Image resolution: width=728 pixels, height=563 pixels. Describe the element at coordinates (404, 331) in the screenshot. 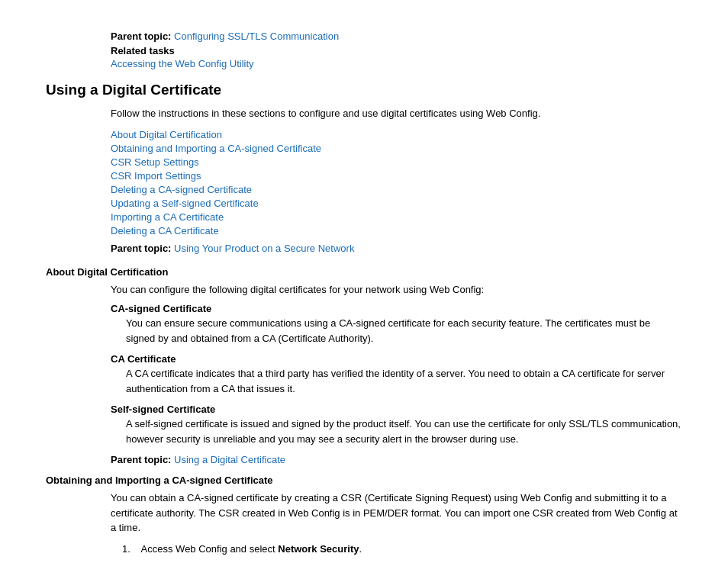

I see `ca-signed-cert-description: You can ensure secure communications usi…` at that location.